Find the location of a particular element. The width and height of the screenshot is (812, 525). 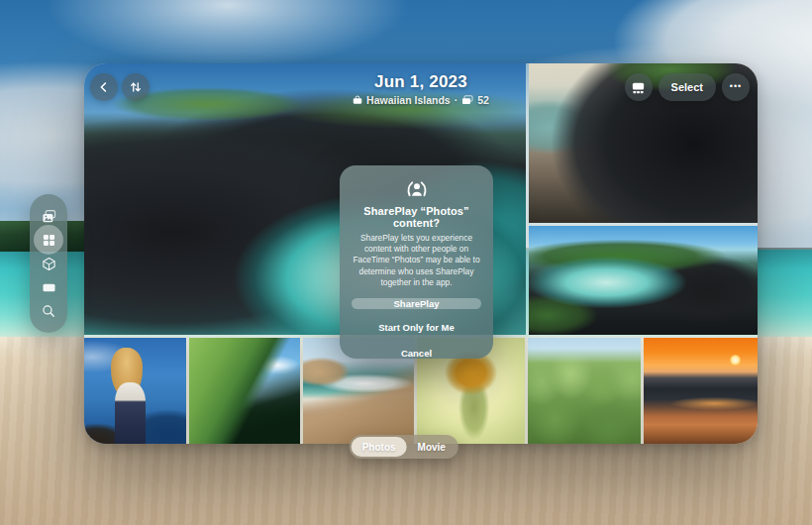

tab-bar is located at coordinates (49, 263).